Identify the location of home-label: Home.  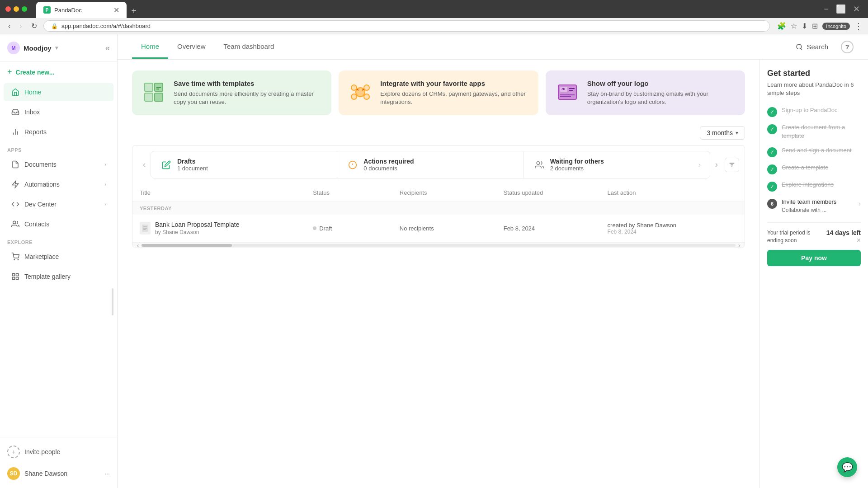
(33, 92).